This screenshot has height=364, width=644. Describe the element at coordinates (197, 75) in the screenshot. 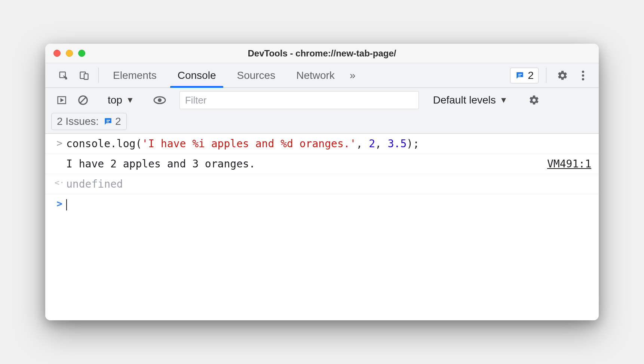

I see `tab-console: Console` at that location.